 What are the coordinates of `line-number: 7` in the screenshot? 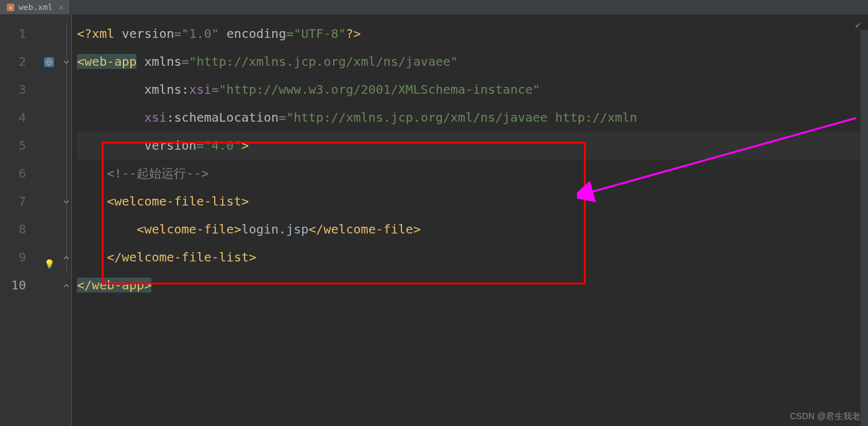 It's located at (19, 201).